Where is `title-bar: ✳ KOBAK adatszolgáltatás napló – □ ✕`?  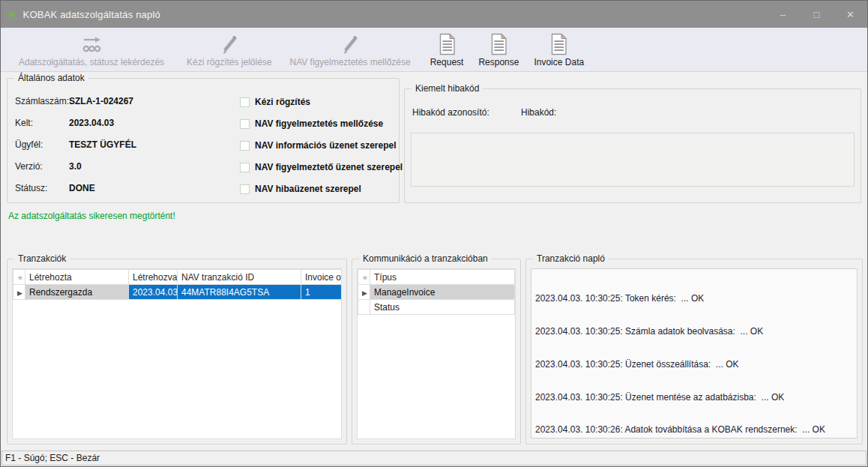
title-bar: ✳ KOBAK adatszolgáltatás napló – □ ✕ is located at coordinates (434, 14).